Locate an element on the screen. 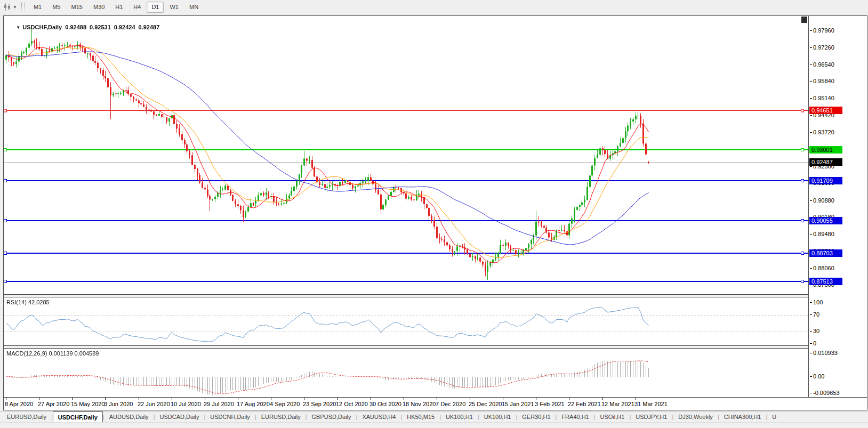  rsi-axis-tick: 30 is located at coordinates (816, 332).